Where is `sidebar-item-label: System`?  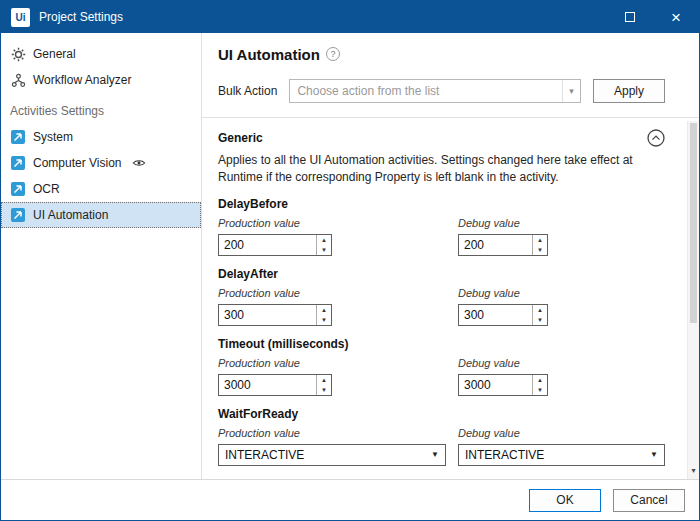 sidebar-item-label: System is located at coordinates (53, 137).